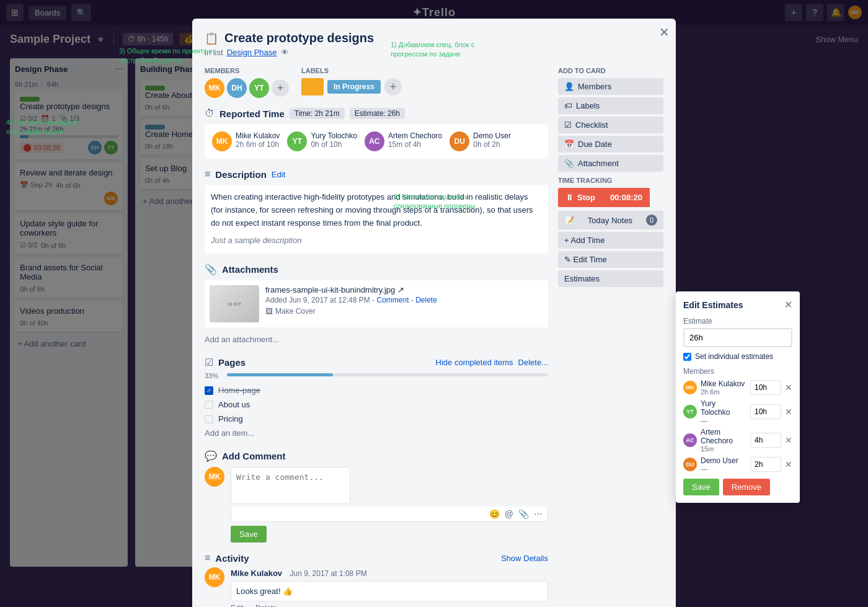 Image resolution: width=868 pixels, height=607 pixels. Describe the element at coordinates (259, 88) in the screenshot. I see `avatar-yt: YT` at that location.